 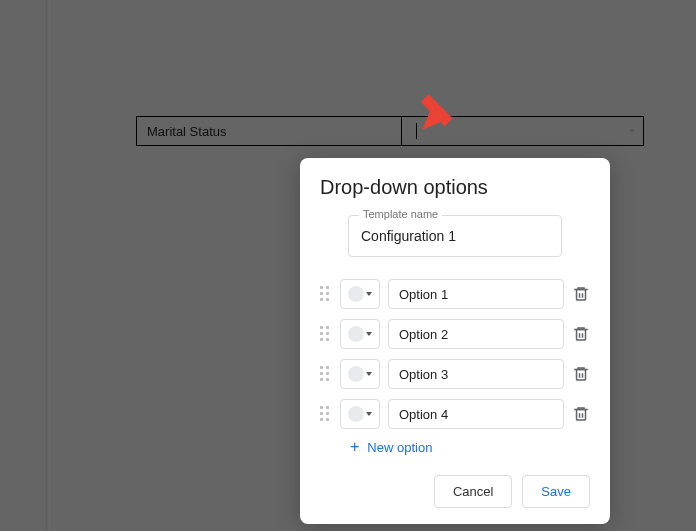 I want to click on template-name-input: Template name Configuration 1, so click(x=455, y=236).